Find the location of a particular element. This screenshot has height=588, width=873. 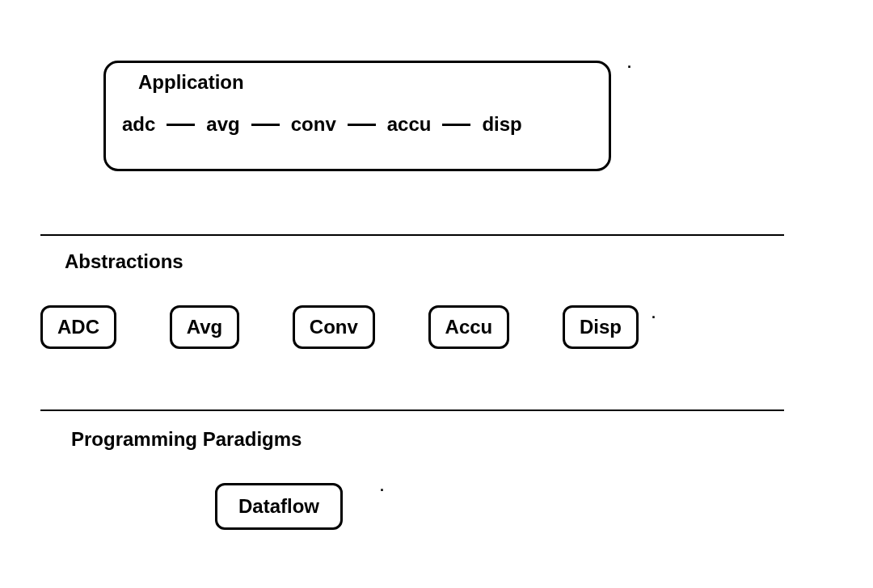

abstractions-title: Abstractions is located at coordinates (124, 262).